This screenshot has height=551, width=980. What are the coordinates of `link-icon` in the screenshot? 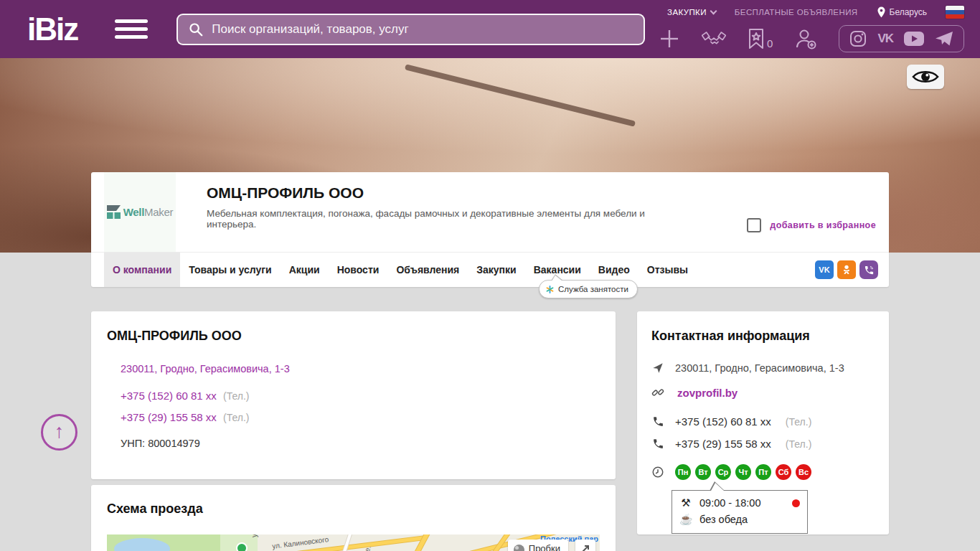 It's located at (658, 392).